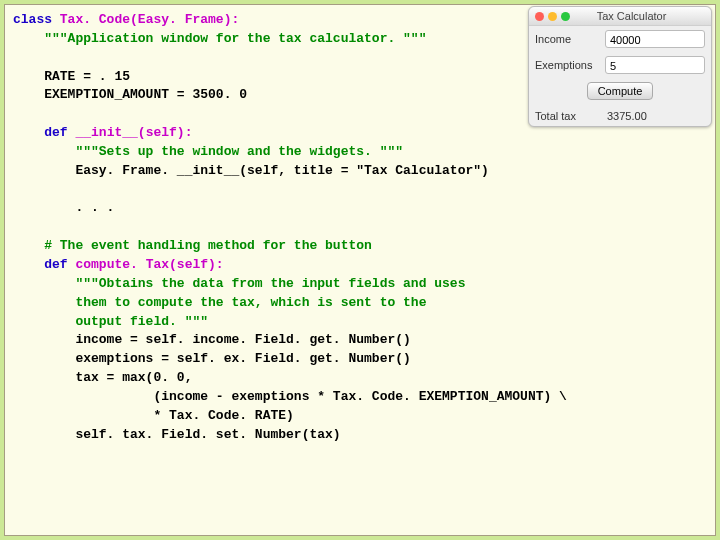 The width and height of the screenshot is (720, 540). What do you see at coordinates (154, 416) in the screenshot?
I see `stmt-tax-3: * Tax. Code. RATE)` at bounding box center [154, 416].